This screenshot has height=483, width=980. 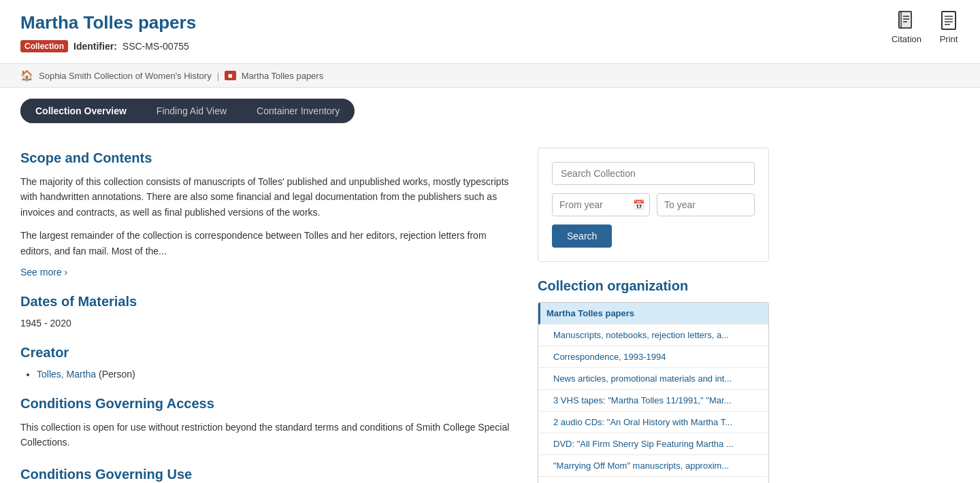 What do you see at coordinates (277, 374) in the screenshot?
I see `creator-list: Tolles, Martha (Person)` at bounding box center [277, 374].